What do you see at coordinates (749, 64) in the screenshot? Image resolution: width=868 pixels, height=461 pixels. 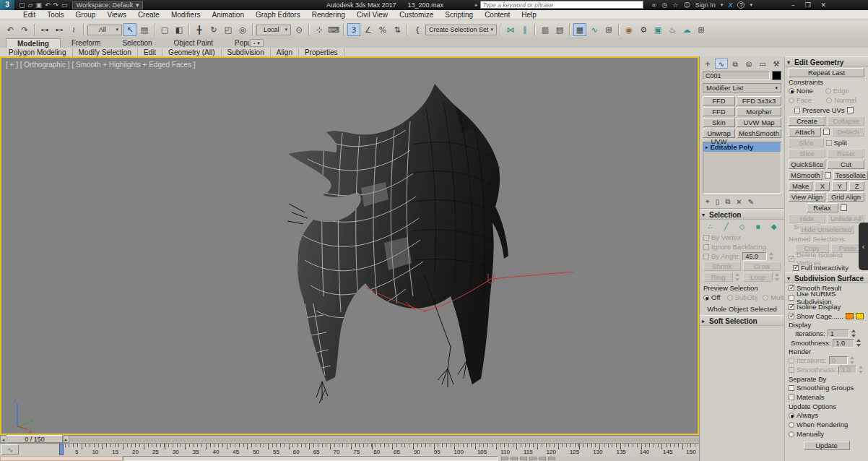 I see `tab-motion: ◎` at bounding box center [749, 64].